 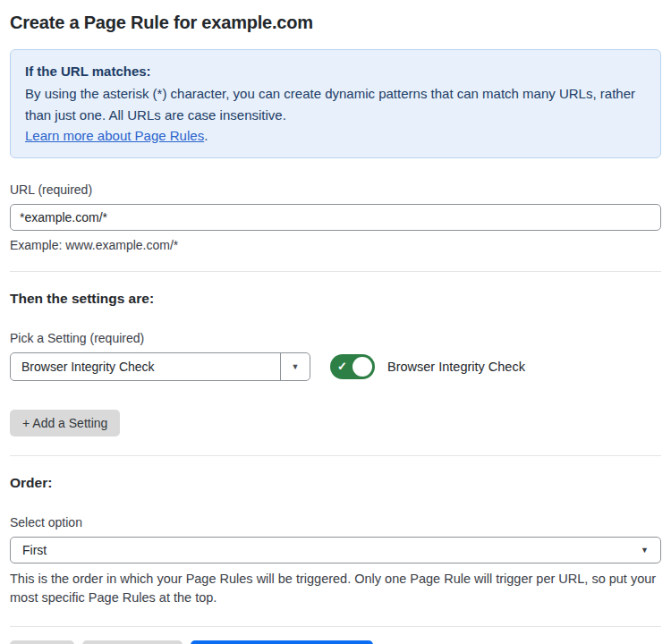 I want to click on save-as-draft-button: Save as Draft, so click(x=132, y=642).